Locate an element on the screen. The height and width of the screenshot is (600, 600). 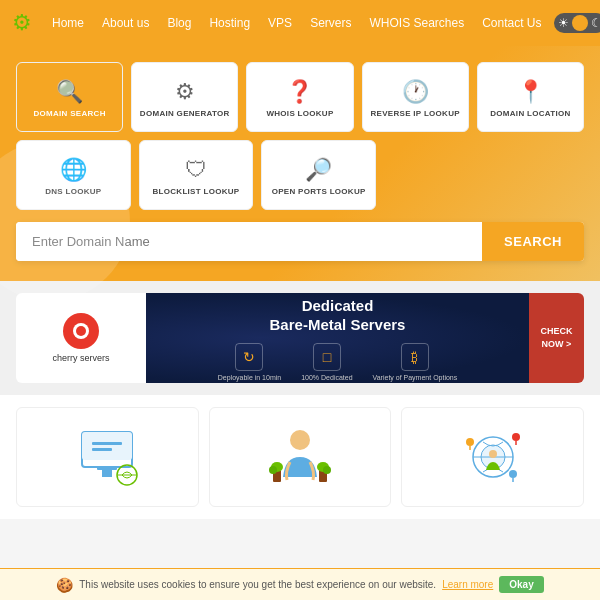
dns-icon: 🌐 is located at coordinates (74, 170).